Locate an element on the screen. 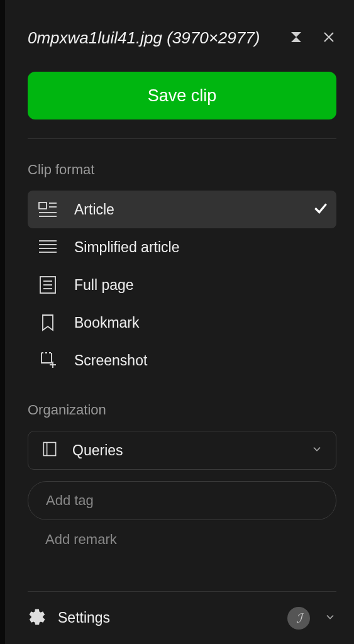 This screenshot has height=644, width=354. chevron-down-icon is located at coordinates (317, 450).